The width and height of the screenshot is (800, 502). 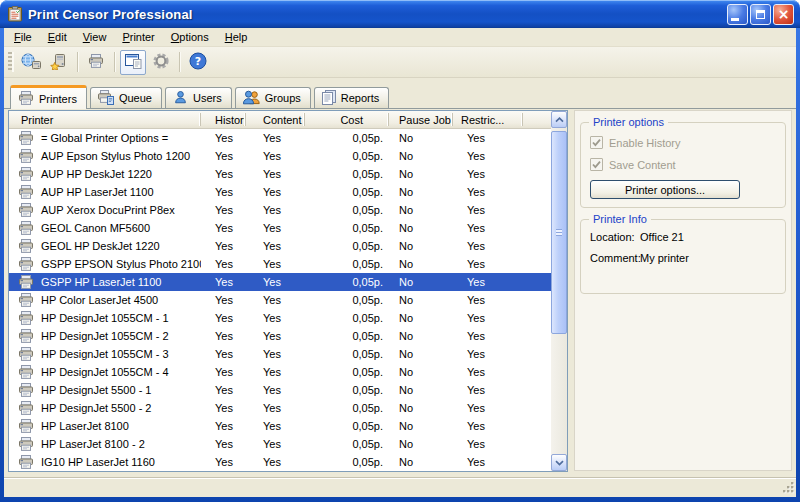 What do you see at coordinates (59, 62) in the screenshot?
I see `computer-alert-button` at bounding box center [59, 62].